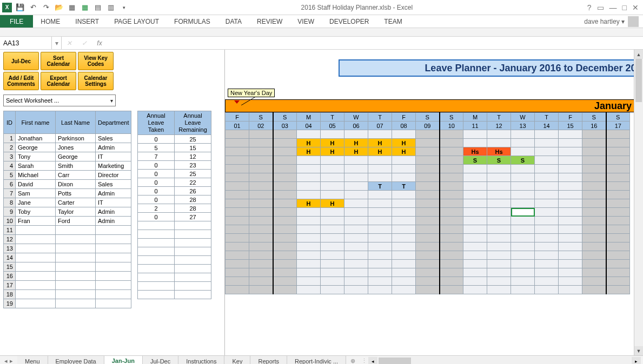 Image resolution: width=643 pixels, height=364 pixels. Describe the element at coordinates (639, 54) in the screenshot. I see `scroll-up-icon: ▲` at that location.